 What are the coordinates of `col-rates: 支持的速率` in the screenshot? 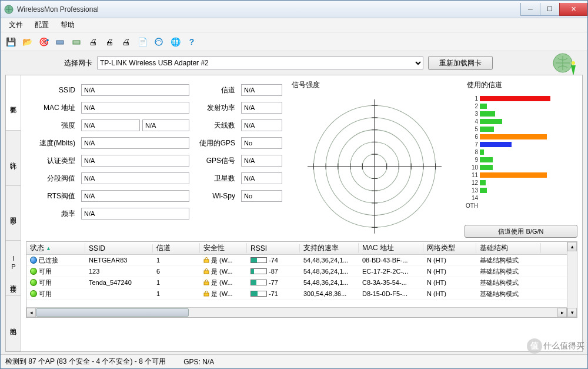 It's located at (329, 248).